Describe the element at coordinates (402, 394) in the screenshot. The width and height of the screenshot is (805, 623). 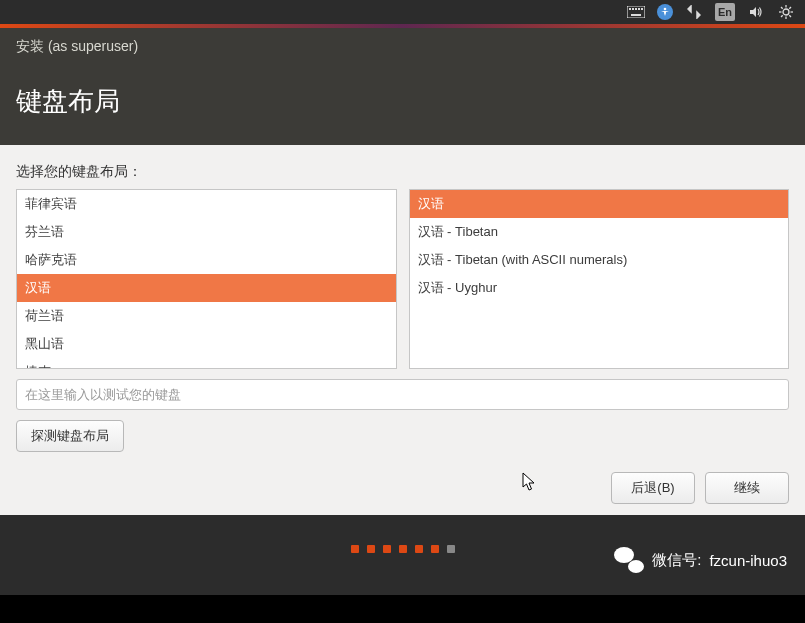
I see `test-keyboard-input` at that location.